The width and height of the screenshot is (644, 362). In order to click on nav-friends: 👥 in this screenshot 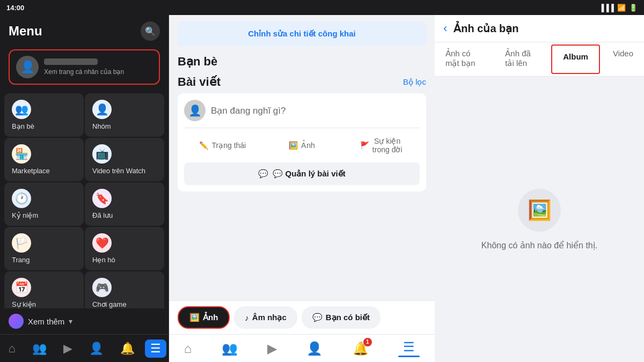, I will do `click(40, 349)`.